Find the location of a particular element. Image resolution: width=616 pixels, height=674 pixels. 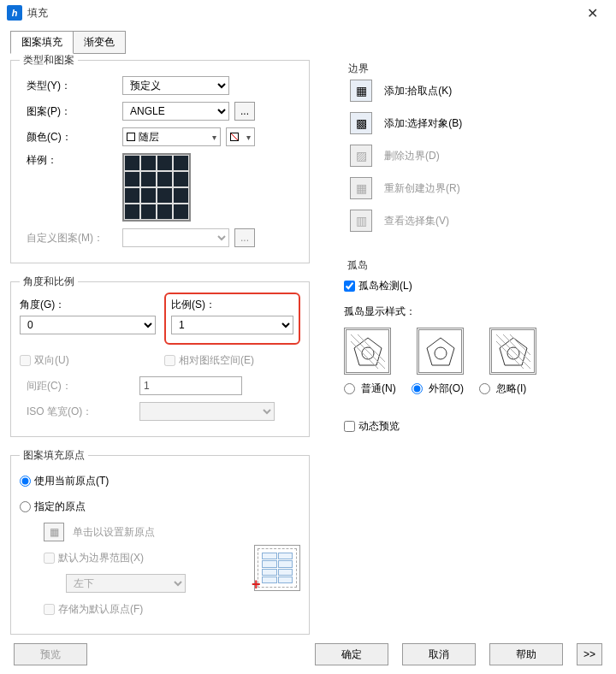

type-label: 类型(Y)： is located at coordinates (71, 86).